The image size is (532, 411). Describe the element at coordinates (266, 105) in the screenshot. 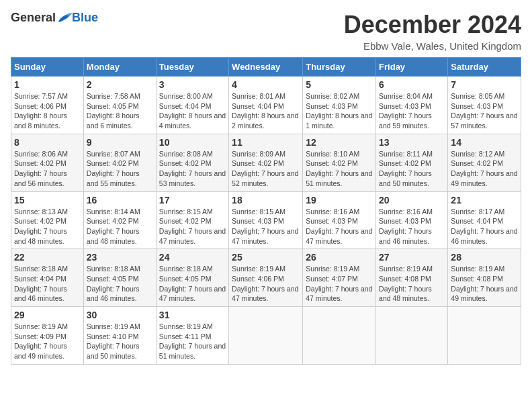

I see `calendar-cell: 4Sunrise: 8:01 AMSunset: 4:04 PMDaylight…` at that location.